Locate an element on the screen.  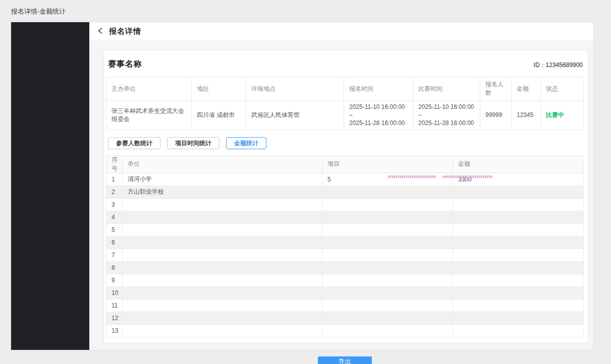
col-match-time: 比赛时间 is located at coordinates (447, 89).